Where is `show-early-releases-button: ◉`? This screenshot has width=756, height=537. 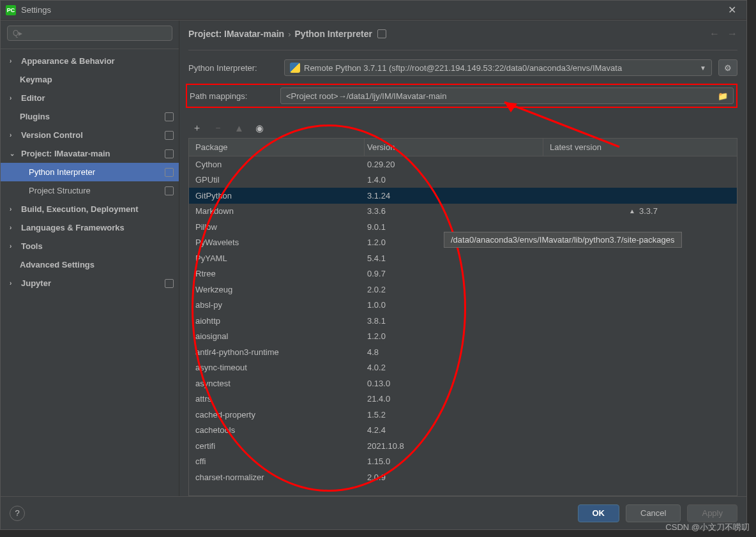
show-early-releases-button: ◉ is located at coordinates (259, 128).